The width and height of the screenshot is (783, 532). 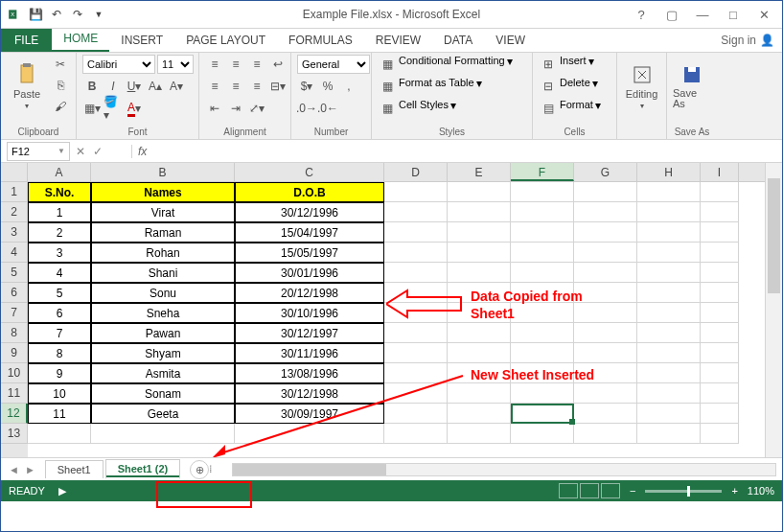 I want to click on increase-indent-icon: ⇥, so click(x=236, y=108).